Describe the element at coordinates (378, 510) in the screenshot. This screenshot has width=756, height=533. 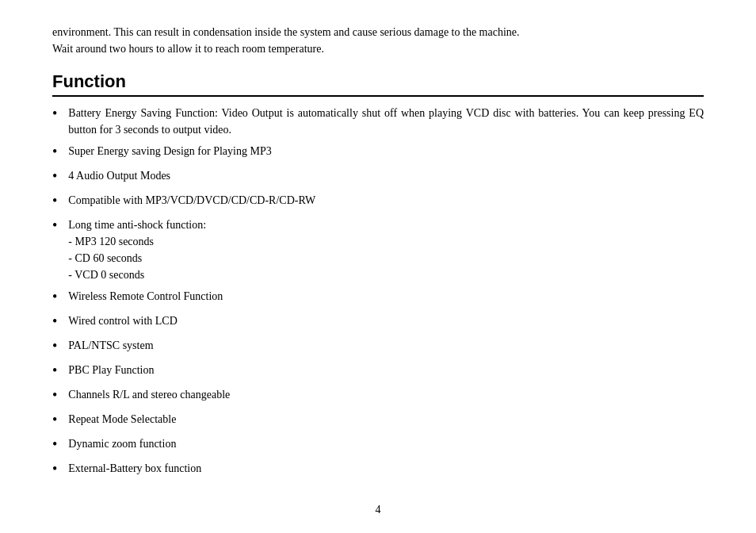
I see `page-number: 4` at that location.